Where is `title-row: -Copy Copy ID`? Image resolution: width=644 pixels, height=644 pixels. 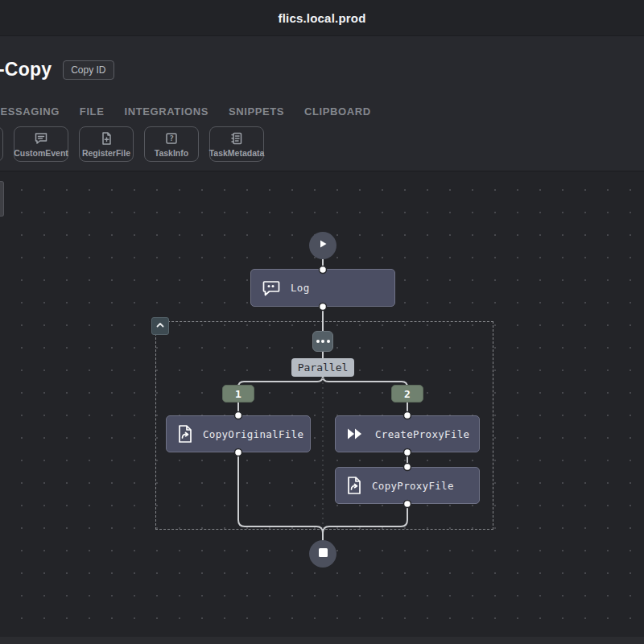 title-row: -Copy Copy ID is located at coordinates (57, 69).